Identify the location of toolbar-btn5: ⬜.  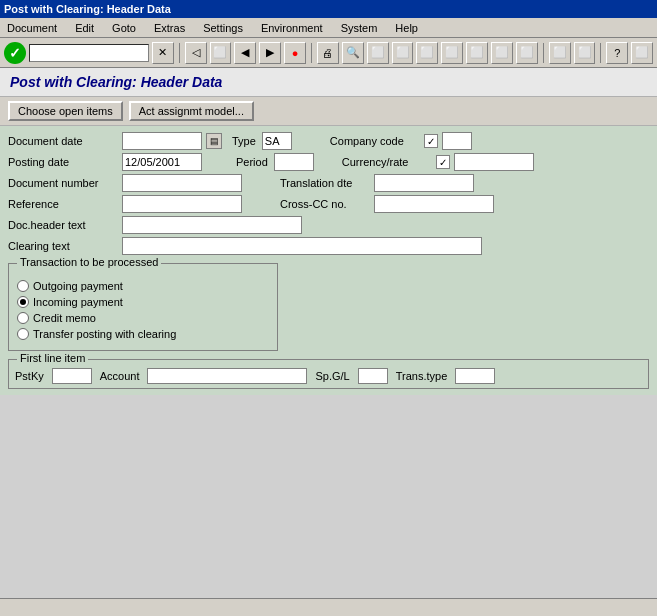
(427, 53).